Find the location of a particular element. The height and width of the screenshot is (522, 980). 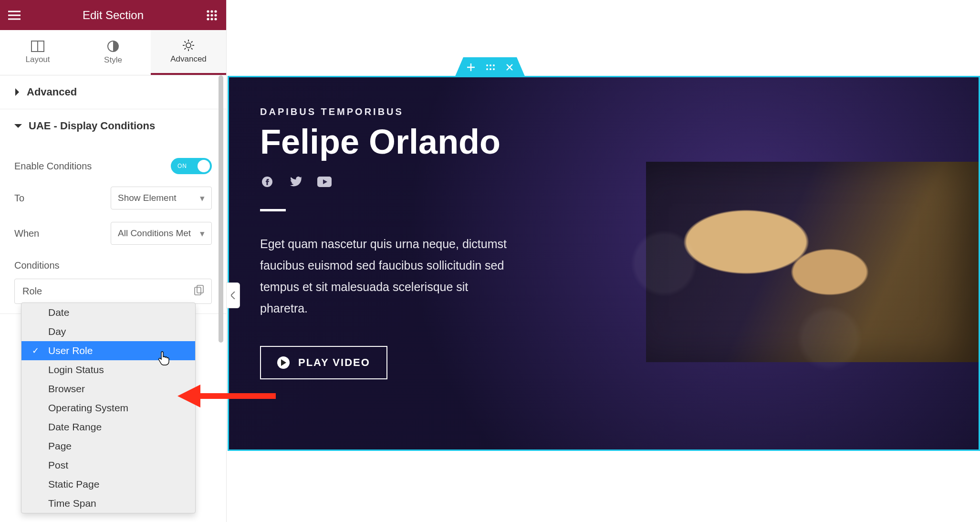

dropdown-option: Post is located at coordinates (108, 465).